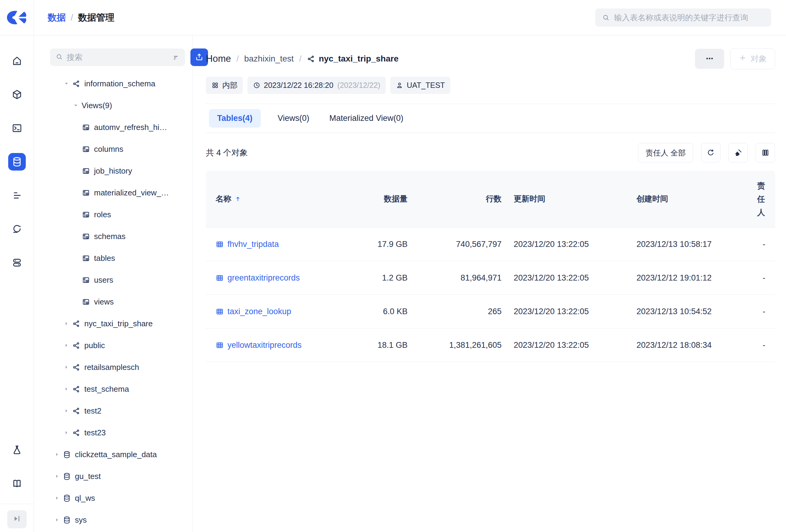  What do you see at coordinates (113, 105) in the screenshot?
I see `tree-item-views-9: Views(9)` at bounding box center [113, 105].